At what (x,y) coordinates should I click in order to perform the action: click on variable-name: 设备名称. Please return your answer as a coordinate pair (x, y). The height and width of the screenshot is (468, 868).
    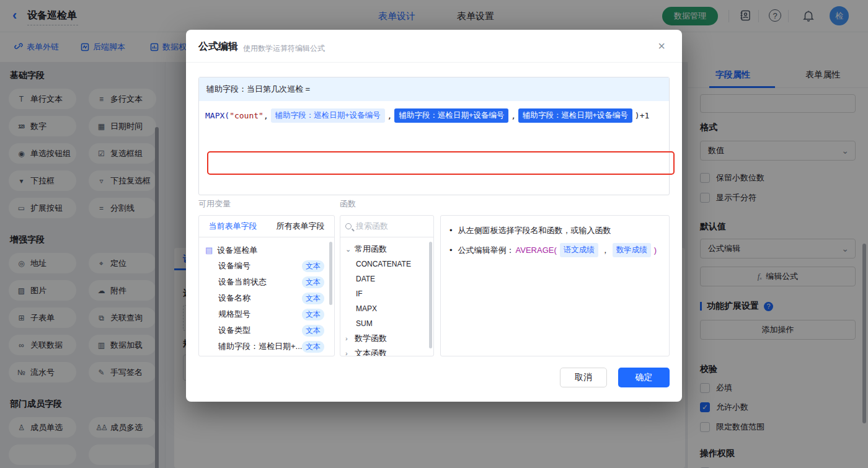
    Looking at the image, I should click on (260, 298).